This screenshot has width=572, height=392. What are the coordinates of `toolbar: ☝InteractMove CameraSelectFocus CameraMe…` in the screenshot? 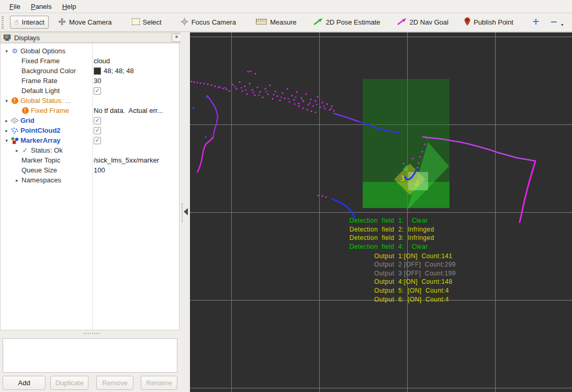 It's located at (286, 22).